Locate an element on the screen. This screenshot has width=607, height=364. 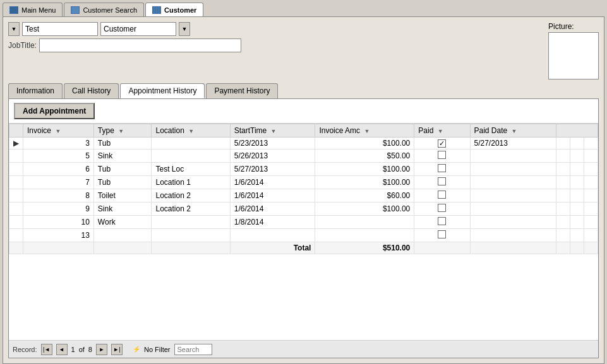
cell-invoice: 9 is located at coordinates (59, 209).